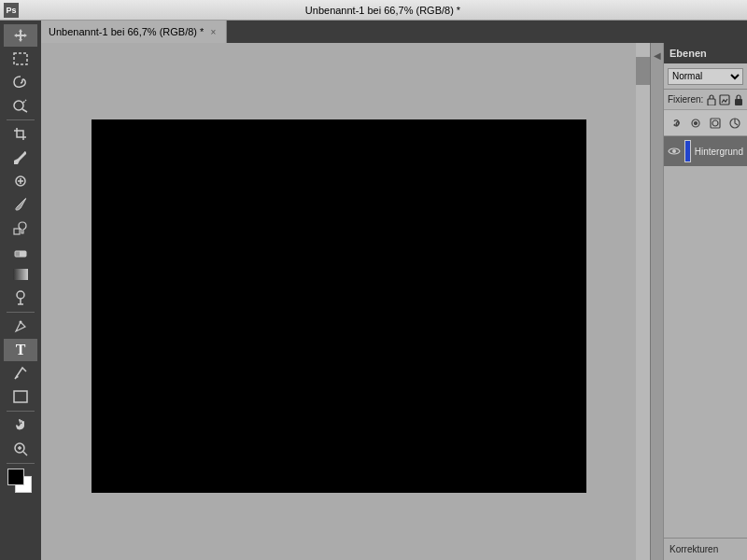  What do you see at coordinates (21, 158) in the screenshot?
I see `eyedropper-tool` at bounding box center [21, 158].